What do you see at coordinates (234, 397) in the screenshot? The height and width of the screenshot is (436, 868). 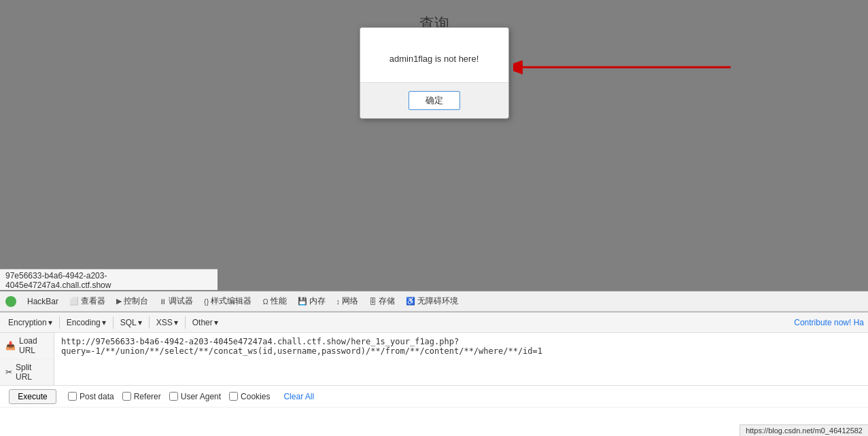 I see `cookies-checkbox` at bounding box center [234, 397].